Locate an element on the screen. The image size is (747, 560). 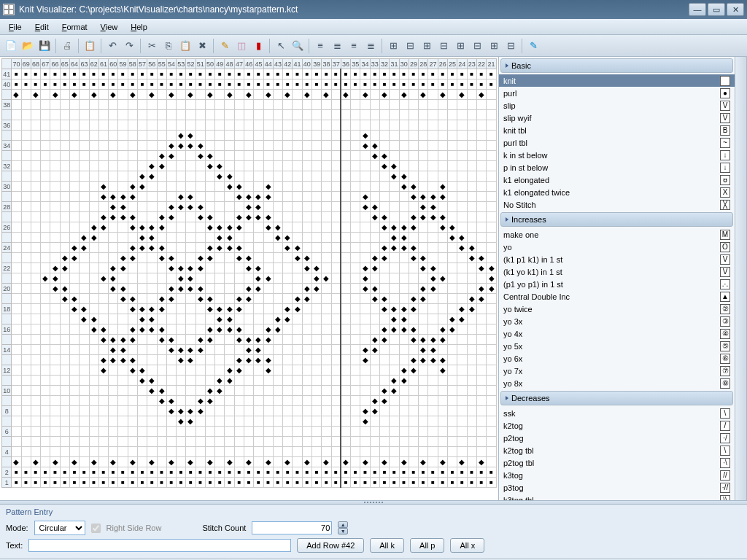
stitchcount-down: ▼ is located at coordinates (343, 531).